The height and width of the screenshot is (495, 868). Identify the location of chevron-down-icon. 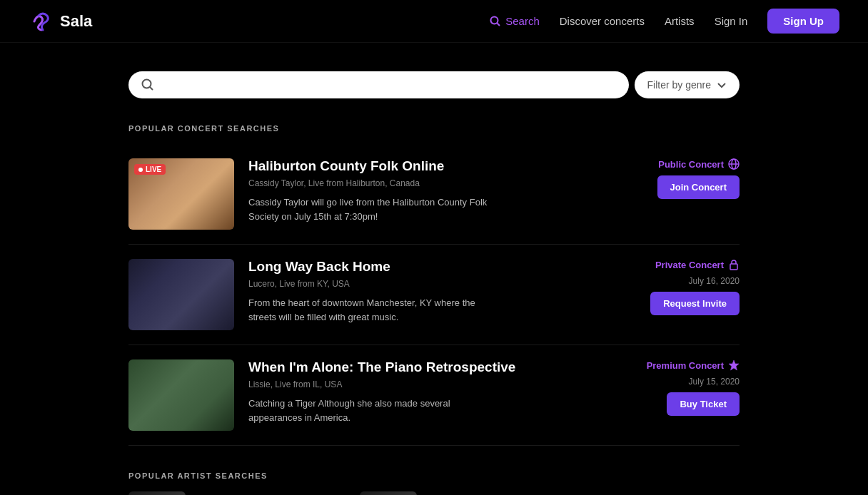
(722, 85).